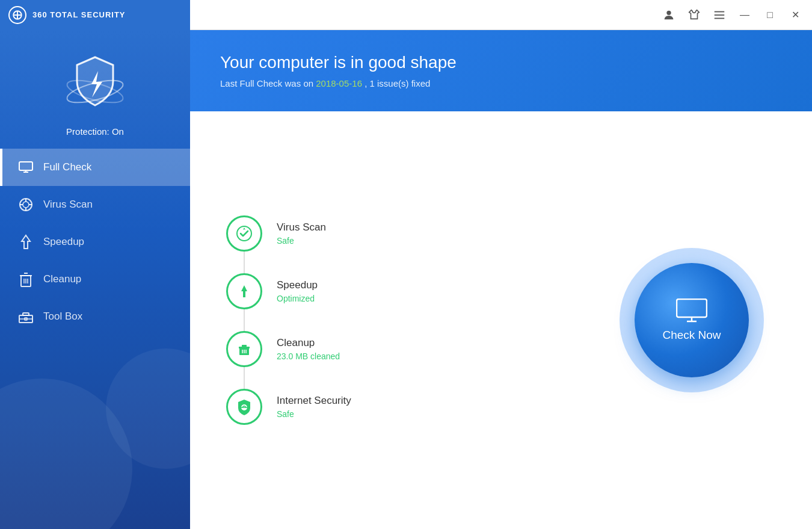 This screenshot has height=529, width=812. I want to click on virus-scan-icon, so click(26, 205).